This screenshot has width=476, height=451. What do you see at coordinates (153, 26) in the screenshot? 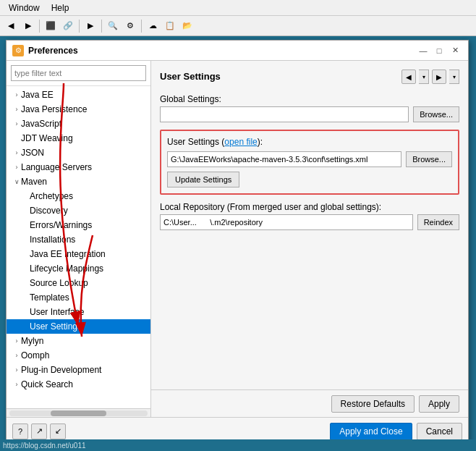
I see `toolbar-btn-3: ☁` at bounding box center [153, 26].